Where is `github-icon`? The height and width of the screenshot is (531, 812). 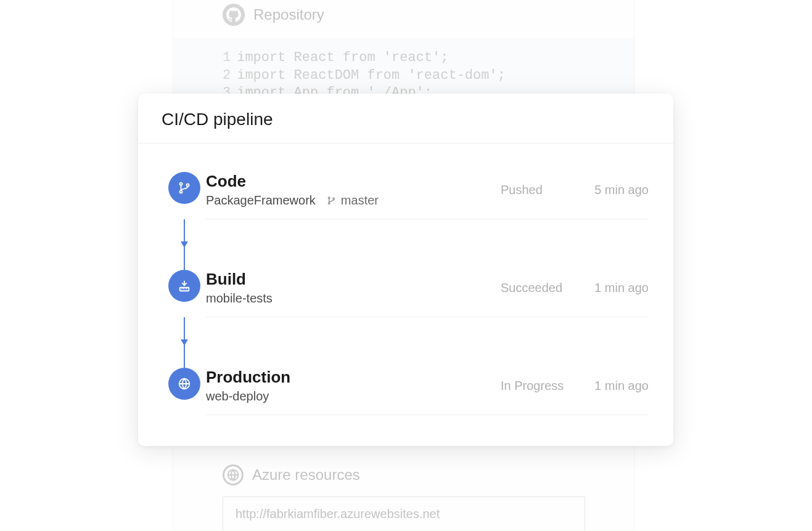
github-icon is located at coordinates (234, 15).